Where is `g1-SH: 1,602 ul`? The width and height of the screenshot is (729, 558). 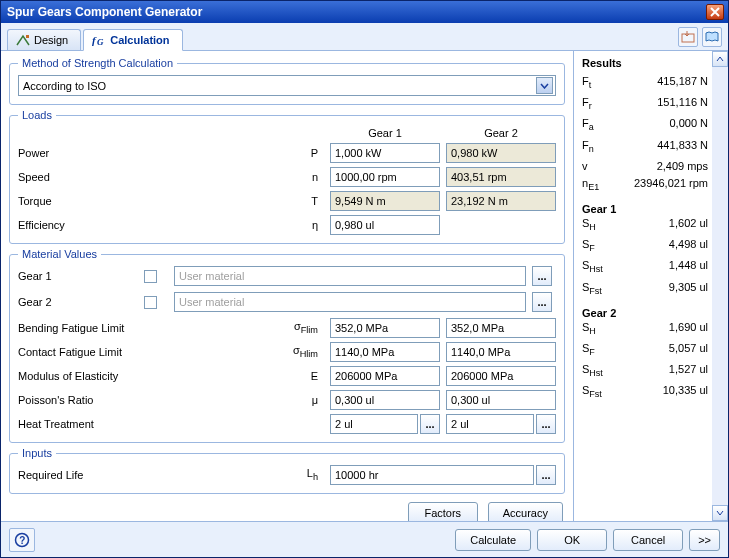 g1-SH: 1,602 ul is located at coordinates (688, 226).